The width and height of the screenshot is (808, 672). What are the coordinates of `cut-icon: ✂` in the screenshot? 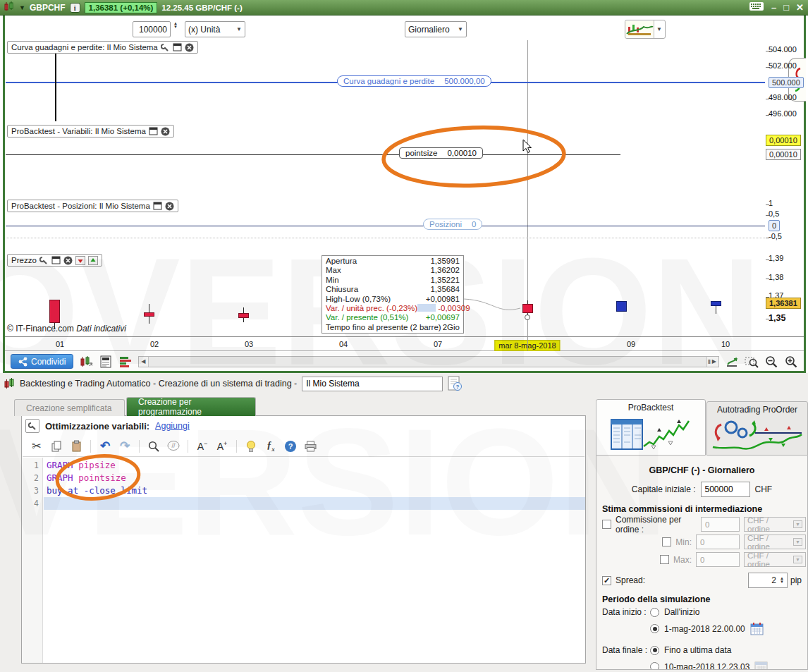 It's located at (37, 446).